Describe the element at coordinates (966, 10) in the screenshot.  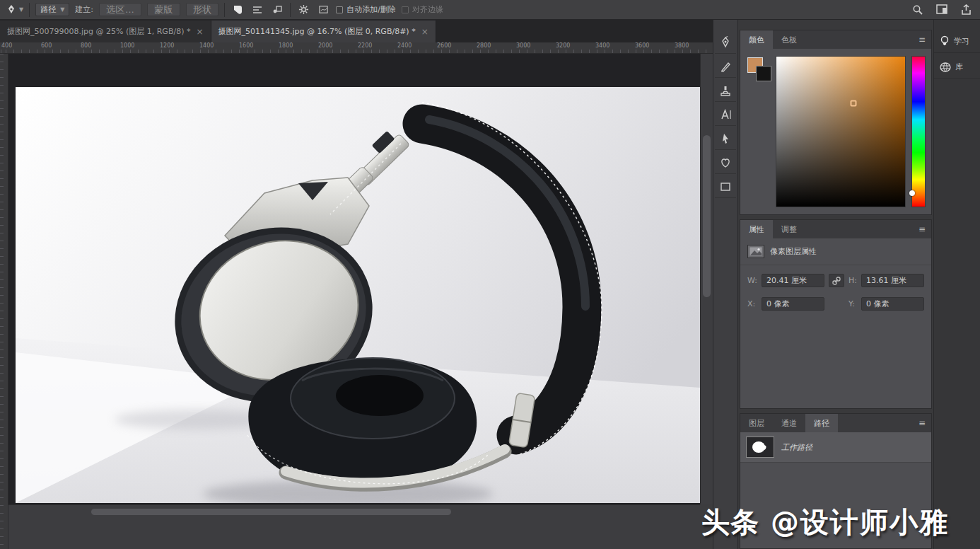
I see `share-icon` at that location.